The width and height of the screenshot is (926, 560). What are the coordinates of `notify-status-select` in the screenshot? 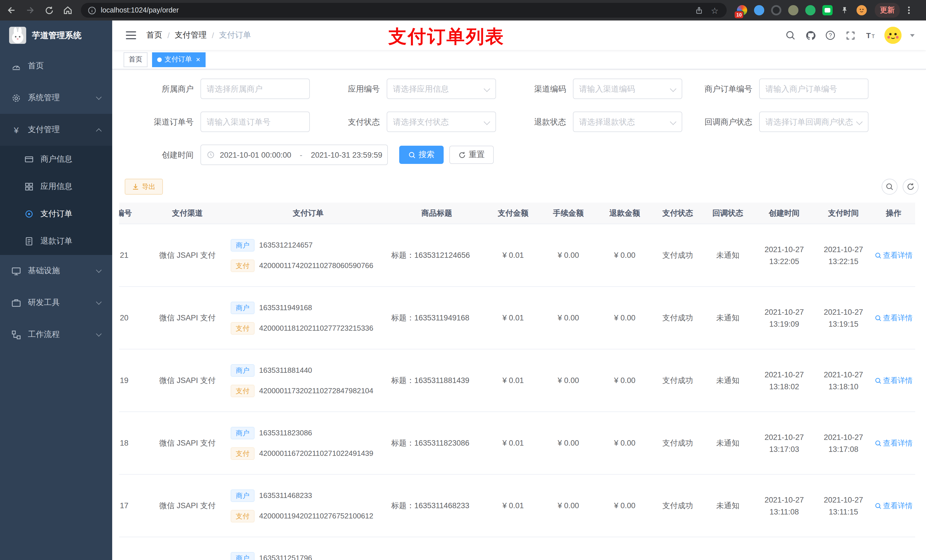 It's located at (814, 122).